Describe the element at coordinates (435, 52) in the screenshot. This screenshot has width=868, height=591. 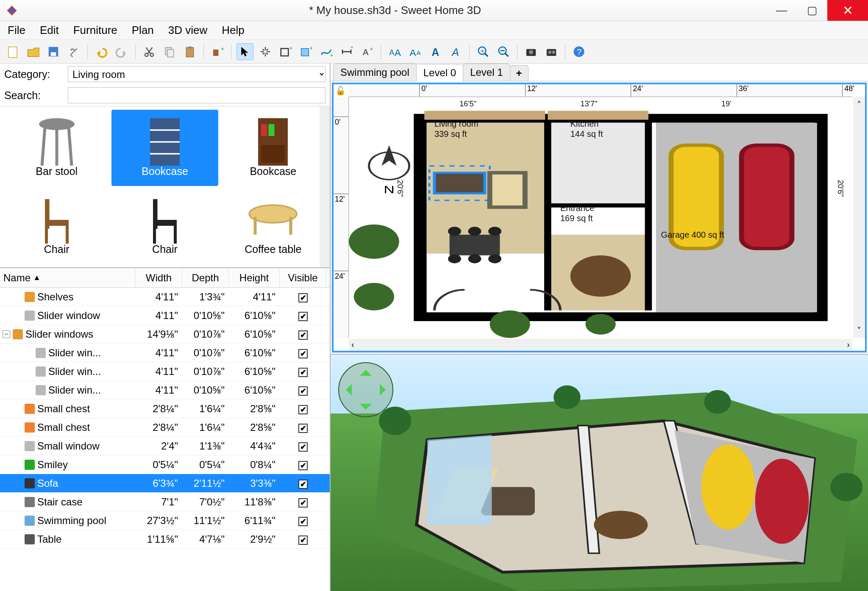
I see `bold-button: A` at that location.